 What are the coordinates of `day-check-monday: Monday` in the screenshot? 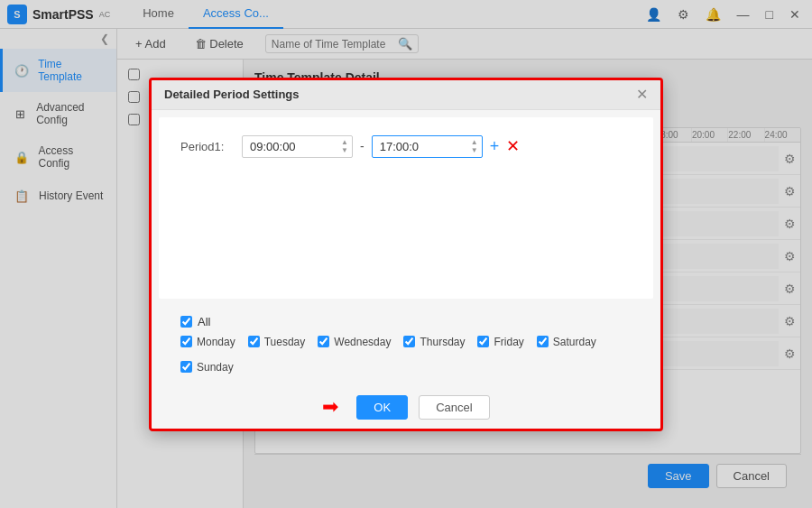 It's located at (208, 342).